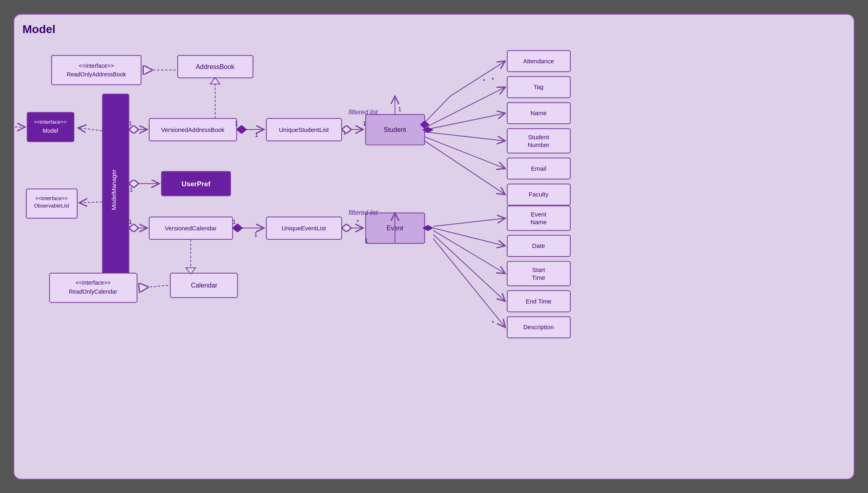  What do you see at coordinates (538, 168) in the screenshot?
I see `svg-text: Email` at bounding box center [538, 168].